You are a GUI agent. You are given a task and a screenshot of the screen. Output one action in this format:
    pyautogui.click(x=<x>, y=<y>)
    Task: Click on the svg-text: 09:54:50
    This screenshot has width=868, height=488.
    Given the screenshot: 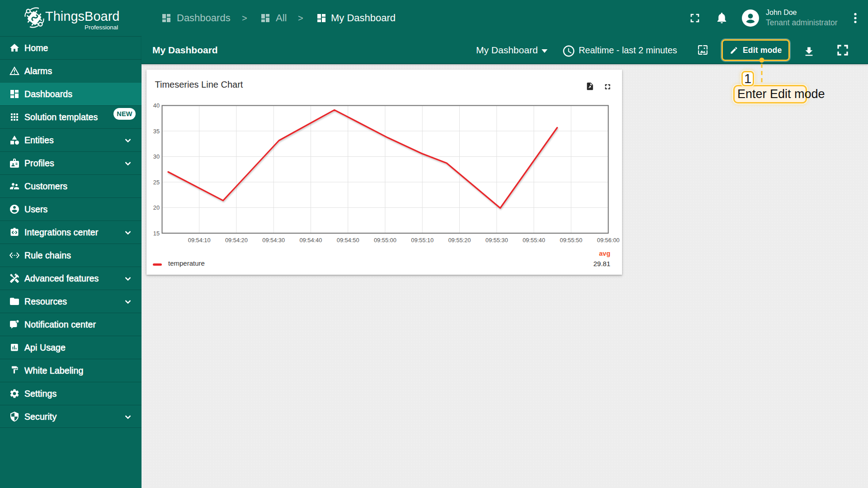 What is the action you would take?
    pyautogui.click(x=348, y=240)
    